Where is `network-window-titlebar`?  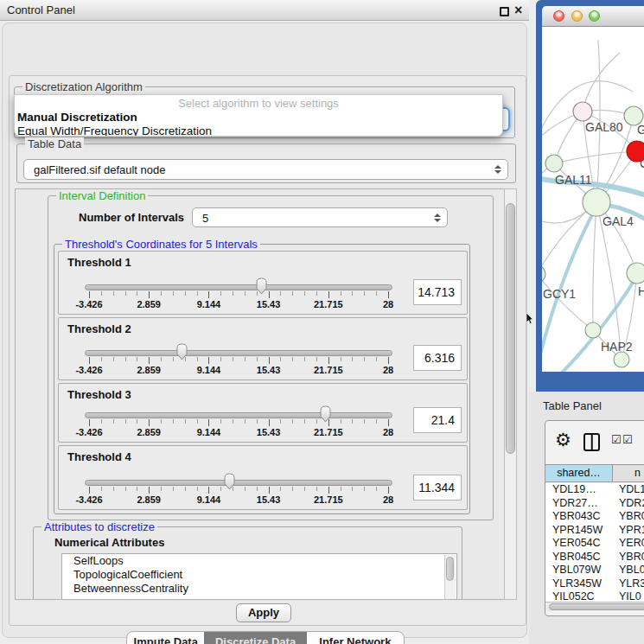 network-window-titlebar is located at coordinates (593, 16).